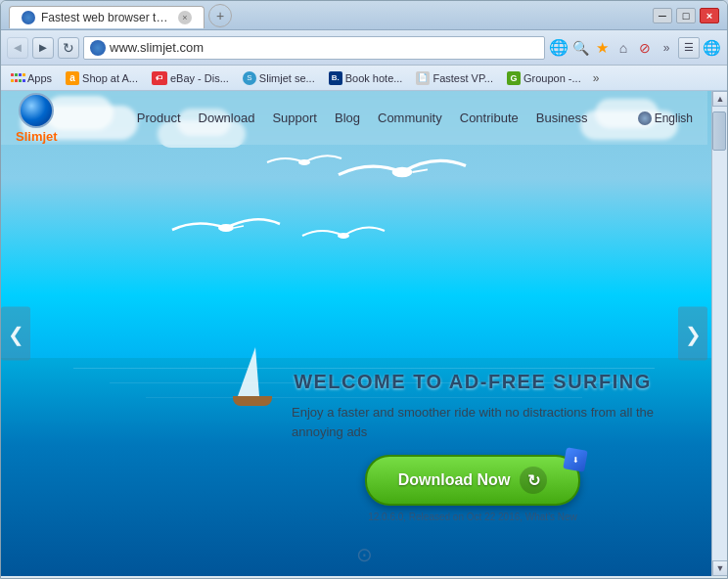 The width and height of the screenshot is (728, 579). I want to click on back-icon: ◄, so click(18, 47).